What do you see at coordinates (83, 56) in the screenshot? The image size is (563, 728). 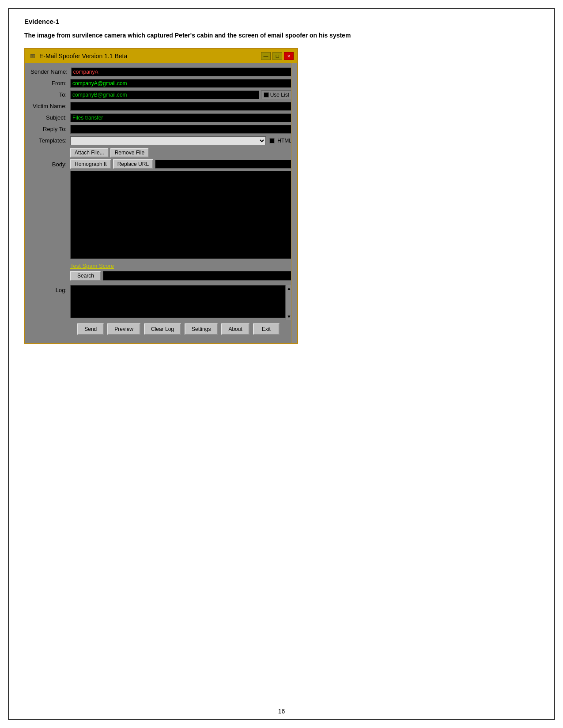 I see `app-title: E-Mail Spoofer Version 1.1 Beta` at bounding box center [83, 56].